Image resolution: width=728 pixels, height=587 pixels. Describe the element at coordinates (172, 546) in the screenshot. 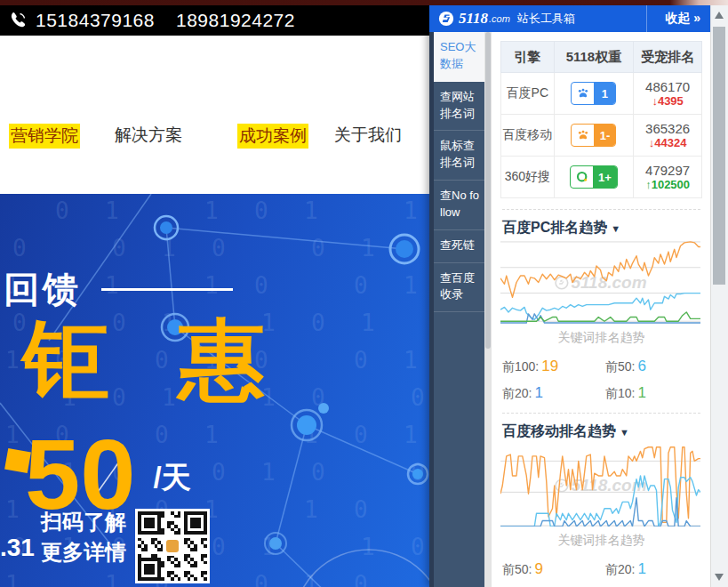

I see `qr-center-avatar` at that location.